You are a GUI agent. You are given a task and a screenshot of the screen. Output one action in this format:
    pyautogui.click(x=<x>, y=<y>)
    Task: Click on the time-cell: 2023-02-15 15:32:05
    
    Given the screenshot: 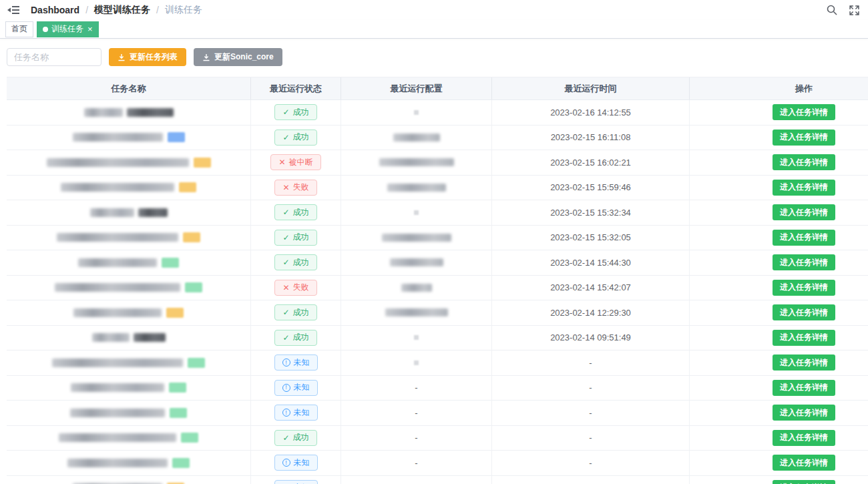 What is the action you would take?
    pyautogui.click(x=591, y=238)
    